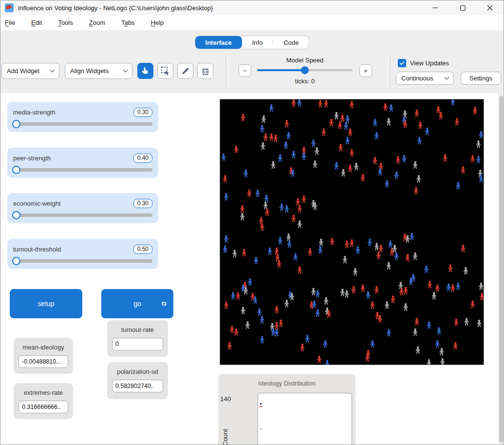  Describe the element at coordinates (43, 407) in the screenshot. I see `monitor-value: 0.316666666..` at that location.